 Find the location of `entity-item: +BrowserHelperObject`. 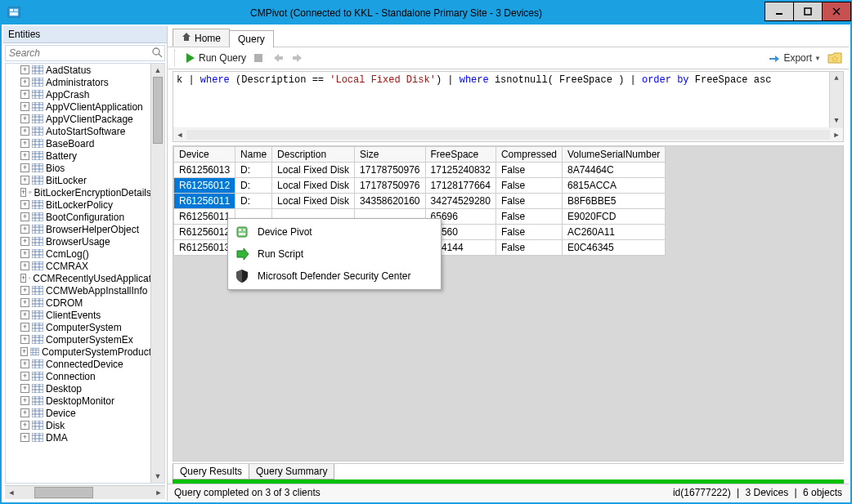

entity-item: +BrowserHelperObject is located at coordinates (78, 229).